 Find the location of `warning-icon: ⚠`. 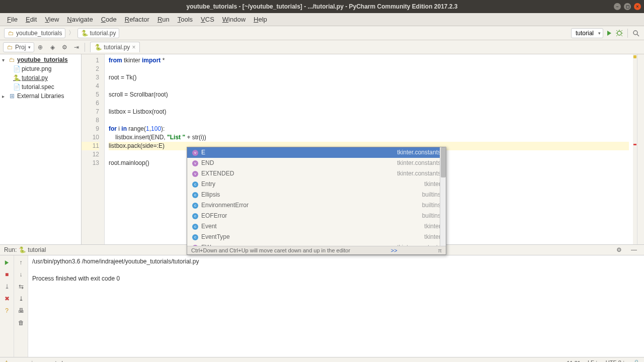

warning-icon: ⚠ is located at coordinates (7, 361).